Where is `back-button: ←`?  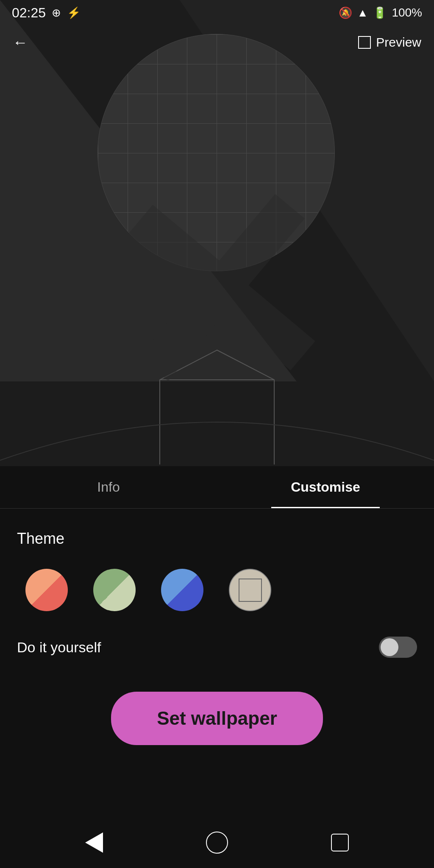
back-button: ← is located at coordinates (20, 42).